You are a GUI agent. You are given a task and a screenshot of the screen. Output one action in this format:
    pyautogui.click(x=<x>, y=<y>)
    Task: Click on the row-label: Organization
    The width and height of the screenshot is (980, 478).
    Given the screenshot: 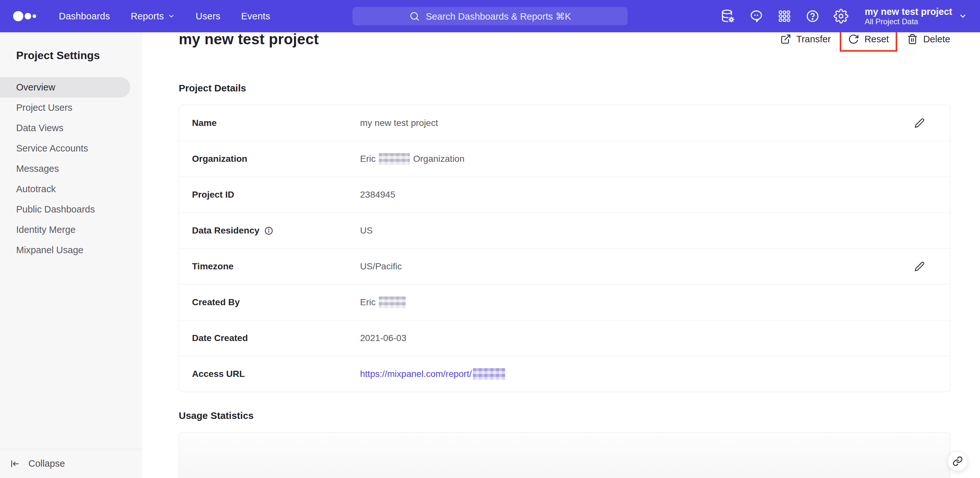 What is the action you would take?
    pyautogui.click(x=220, y=159)
    